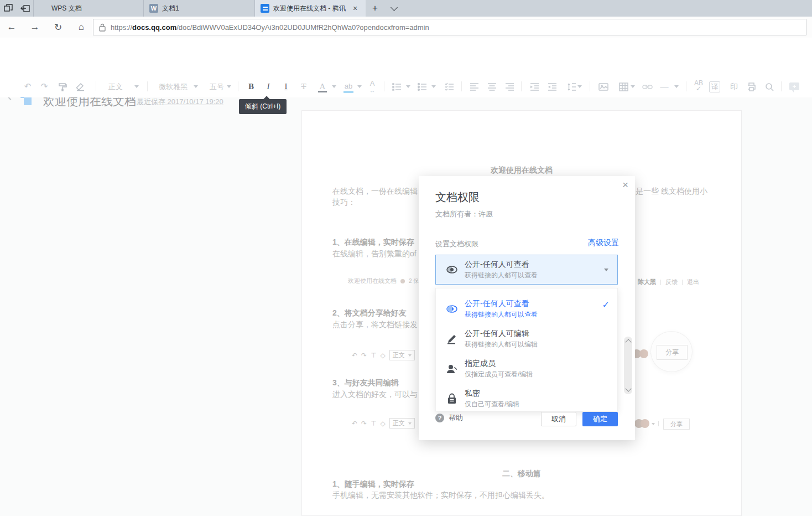 This screenshot has width=812, height=516. What do you see at coordinates (217, 87) in the screenshot?
I see `font-size-select: 五号` at bounding box center [217, 87].